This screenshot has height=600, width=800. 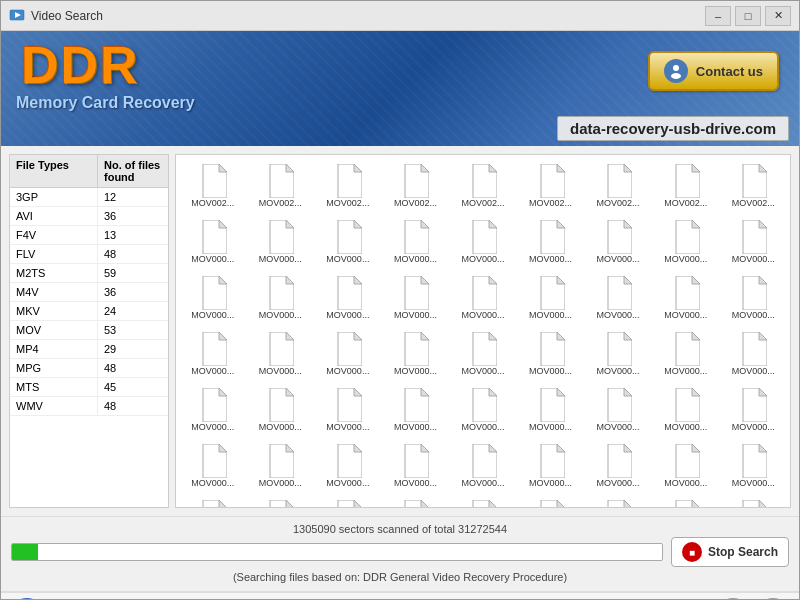 I want to click on person-icon, so click(x=676, y=71).